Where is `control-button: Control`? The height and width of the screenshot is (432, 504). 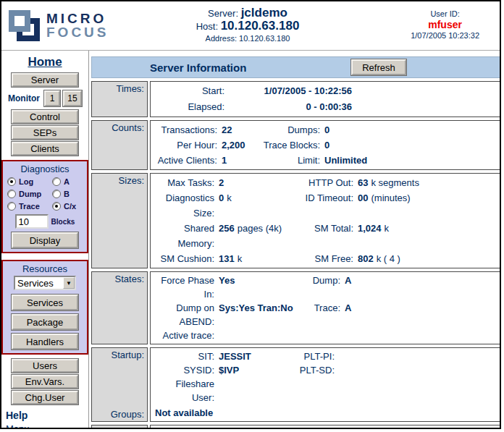 control-button: Control is located at coordinates (45, 117).